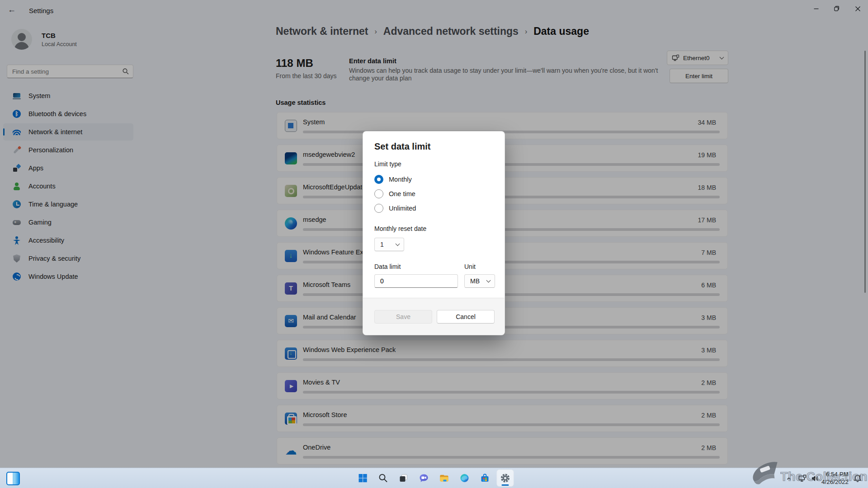 This screenshot has width=868, height=488. Describe the element at coordinates (395, 208) in the screenshot. I see `radio-option: Unlimited` at that location.